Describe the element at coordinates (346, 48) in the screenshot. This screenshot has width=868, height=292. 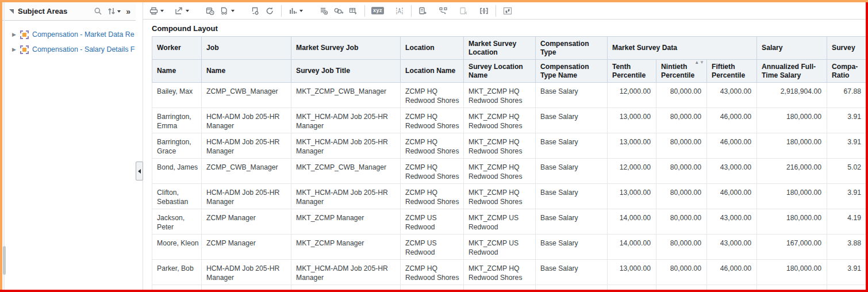
I see `group-header-market-survey-job: Market Survey Job` at that location.